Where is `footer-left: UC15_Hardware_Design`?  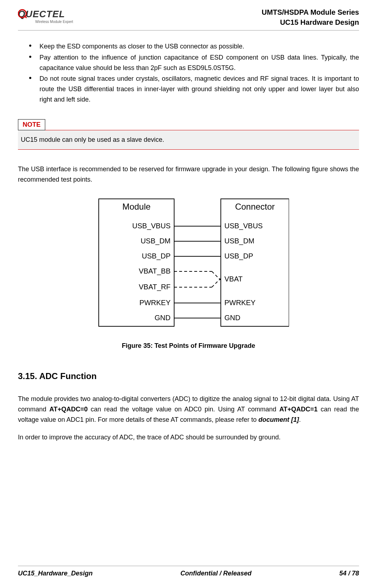
footer-left: UC15_Hardware_Design is located at coordinates (55, 574).